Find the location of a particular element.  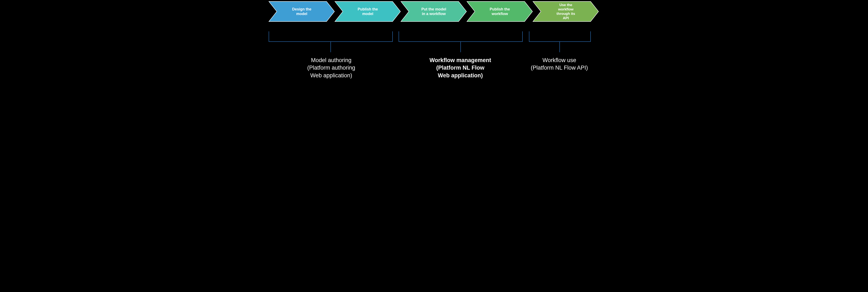

group-1-label: Model authoring (Platform authoring Web … is located at coordinates (331, 68).